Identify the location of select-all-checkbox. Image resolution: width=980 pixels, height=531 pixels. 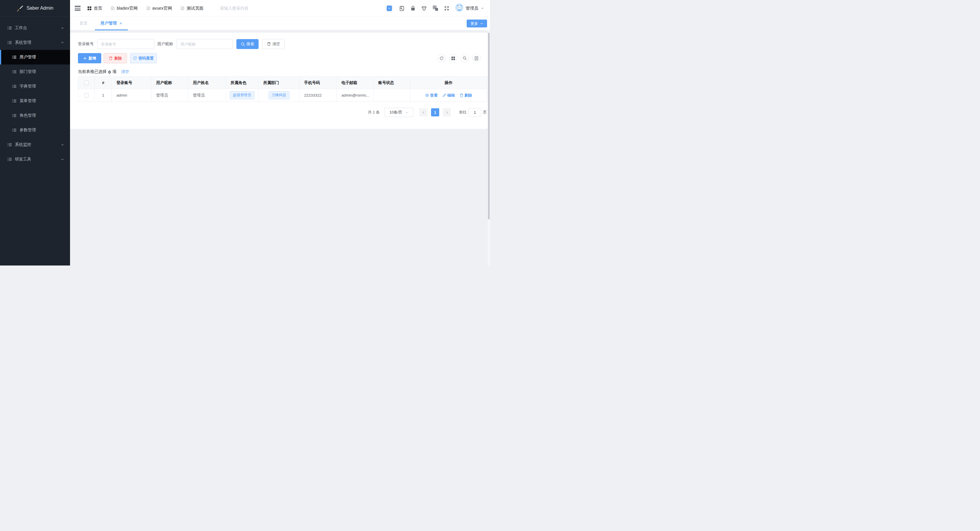
(87, 83).